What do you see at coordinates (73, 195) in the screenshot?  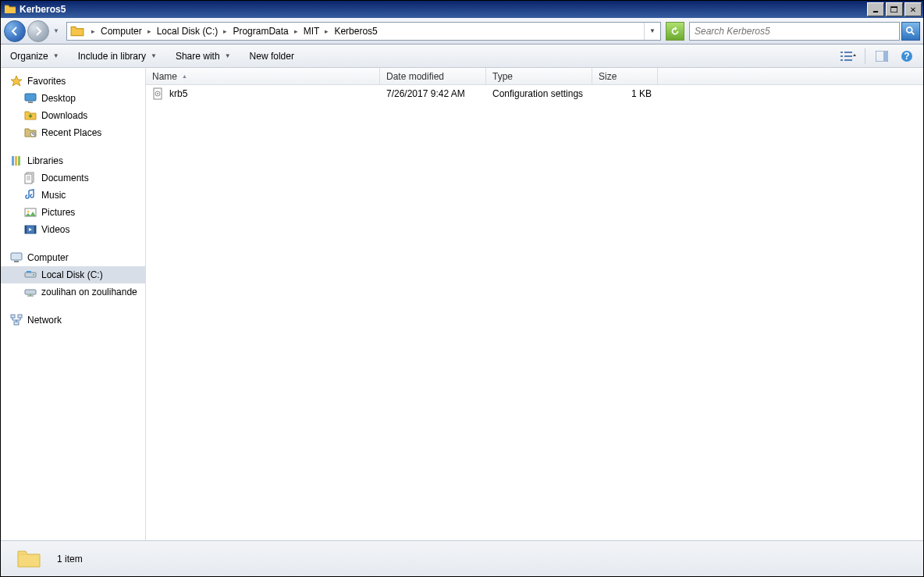 I see `sidebar-item-music: Music` at bounding box center [73, 195].